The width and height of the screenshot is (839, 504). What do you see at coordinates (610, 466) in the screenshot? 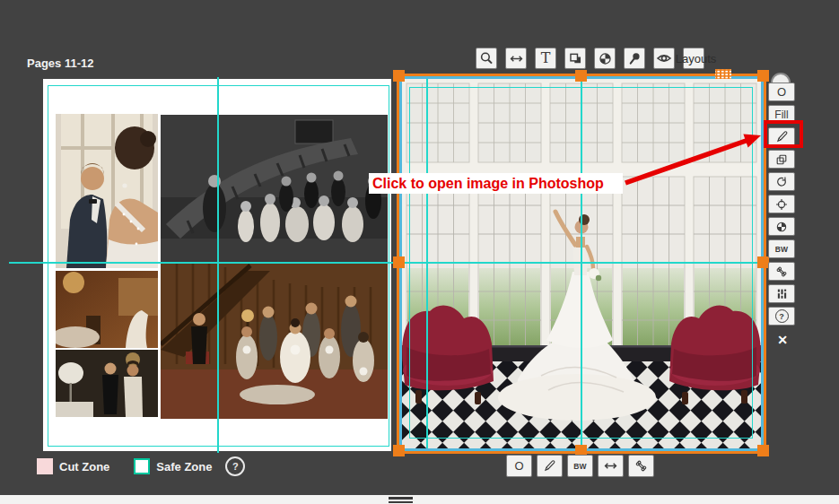
I see `width-tool-button-bottom` at bounding box center [610, 466].